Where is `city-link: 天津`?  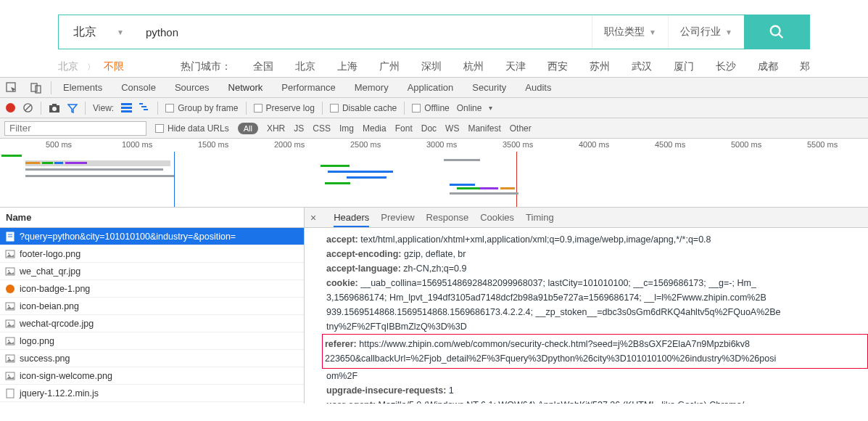 city-link: 天津 is located at coordinates (516, 67).